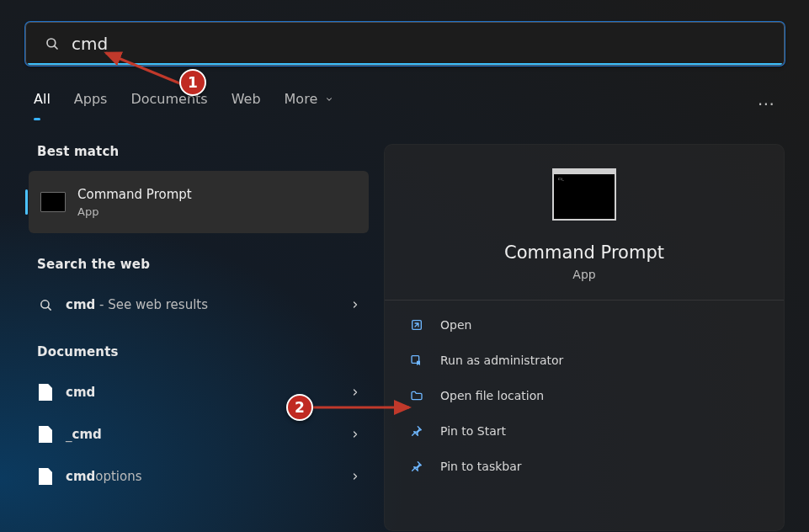 Image resolution: width=809 pixels, height=532 pixels. I want to click on filter-tabs: All Apps Documents Web More, so click(184, 103).